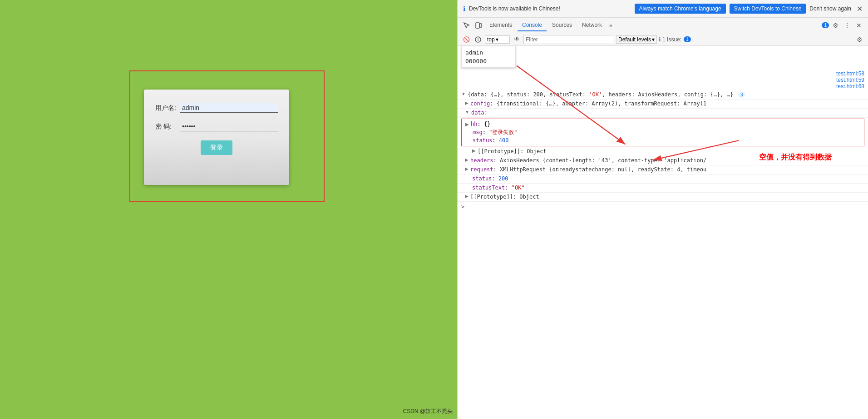 This screenshot has height=419, width=868. What do you see at coordinates (859, 40) in the screenshot?
I see `console-settings-icon: ⚙` at bounding box center [859, 40].